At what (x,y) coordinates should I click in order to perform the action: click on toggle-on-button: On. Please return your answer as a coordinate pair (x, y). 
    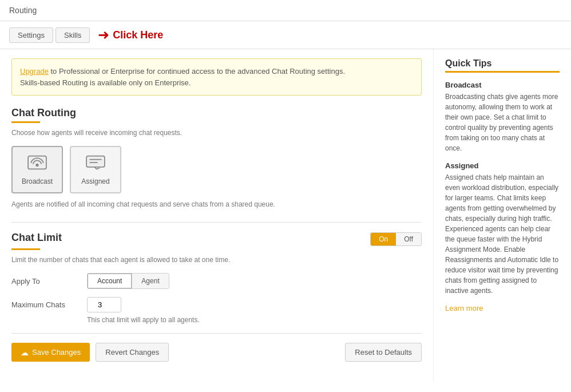
    Looking at the image, I should click on (383, 239).